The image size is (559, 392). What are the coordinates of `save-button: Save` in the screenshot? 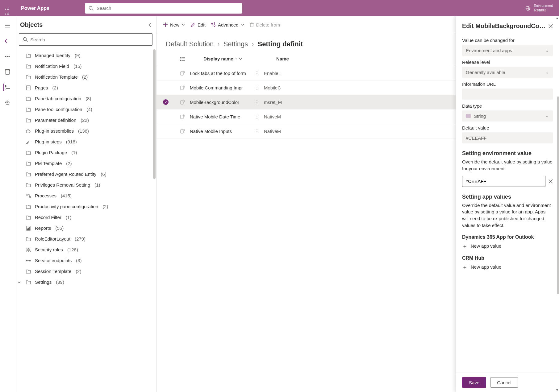 It's located at (474, 382).